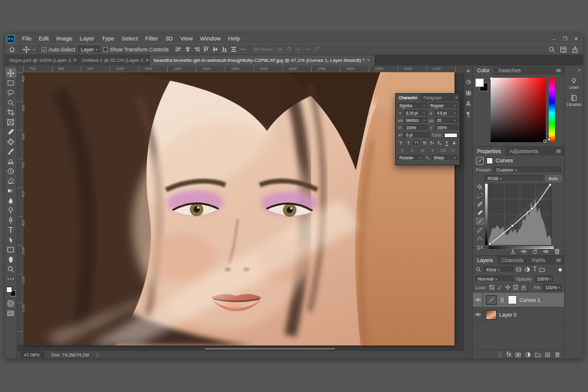 This screenshot has width=588, height=392. What do you see at coordinates (478, 300) in the screenshot?
I see `layer-visibility-cell` at bounding box center [478, 300].